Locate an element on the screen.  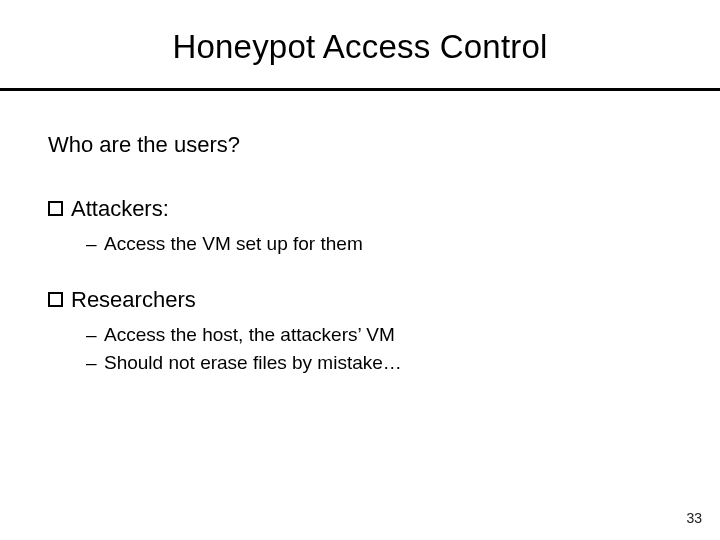
sub-list: –Access the host, the attackers’ VM –Sho… is located at coordinates (360, 349).